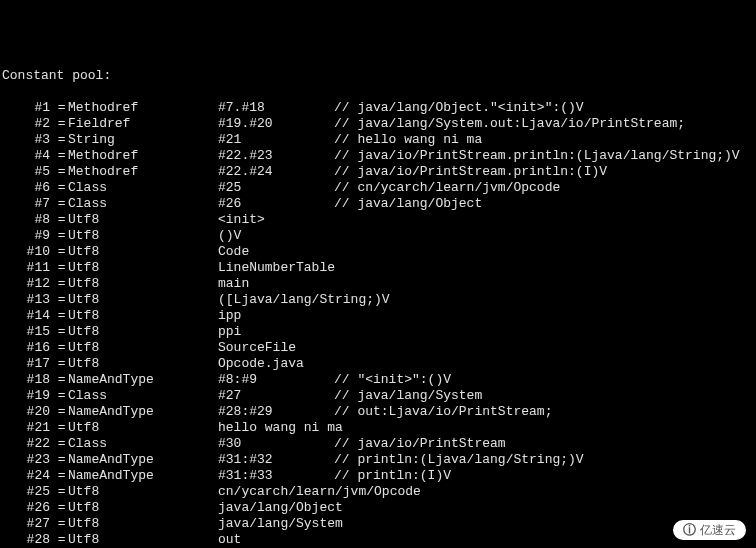  Describe the element at coordinates (26, 364) in the screenshot. I see `entry-index: #17` at that location.